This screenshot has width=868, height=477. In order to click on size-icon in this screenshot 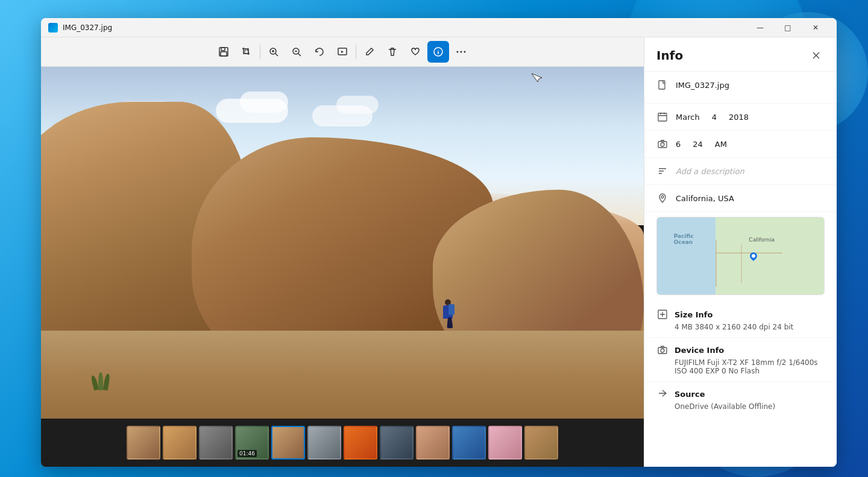, I will do `click(662, 314)`.